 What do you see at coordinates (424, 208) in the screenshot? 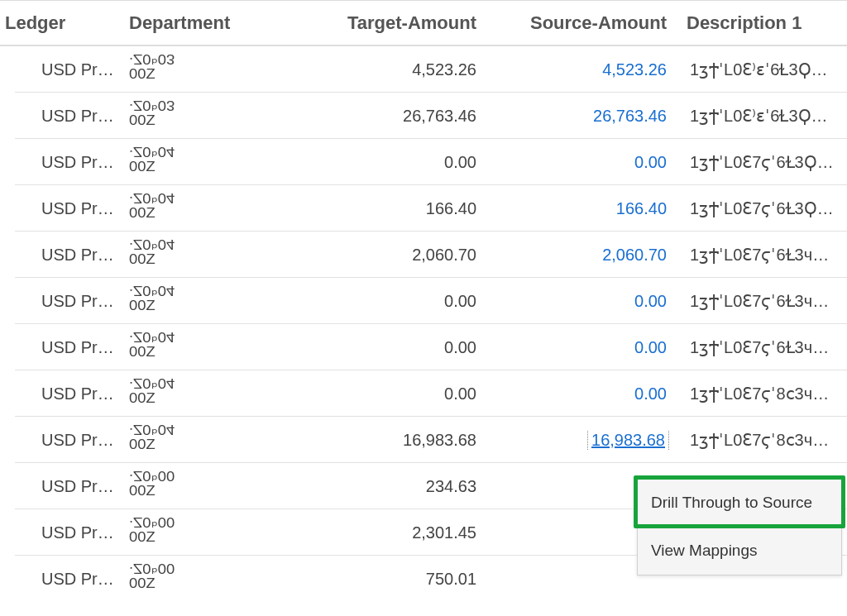
I see `table-row: USD Pr…·Z0ᵇ0400Z166.40166.401ʒϮˈL0Ɛ7ϛˈ6Ɫ…` at bounding box center [424, 208].